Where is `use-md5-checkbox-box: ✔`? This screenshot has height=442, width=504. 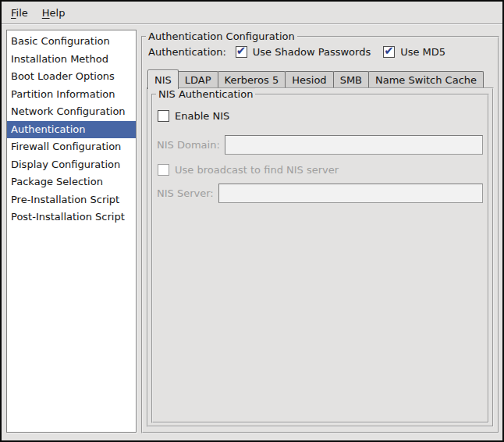 use-md5-checkbox-box: ✔ is located at coordinates (389, 52).